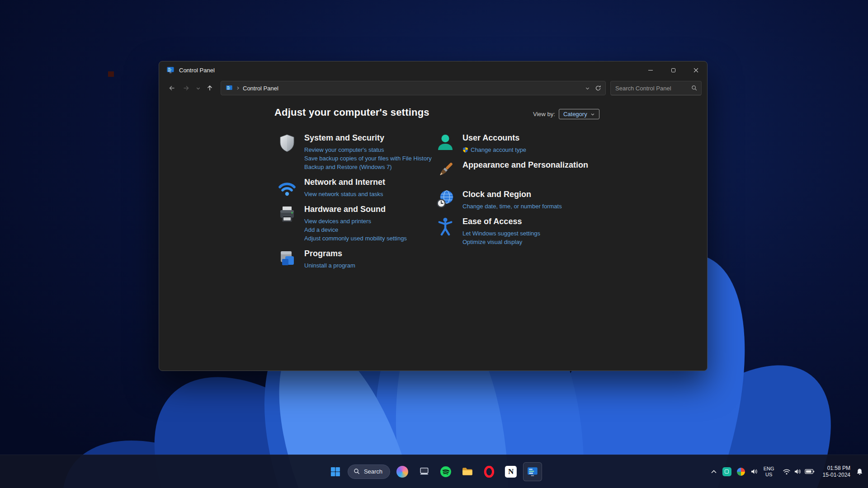 Image resolution: width=868 pixels, height=488 pixels. Describe the element at coordinates (445, 226) in the screenshot. I see `accessibility-icon` at that location.